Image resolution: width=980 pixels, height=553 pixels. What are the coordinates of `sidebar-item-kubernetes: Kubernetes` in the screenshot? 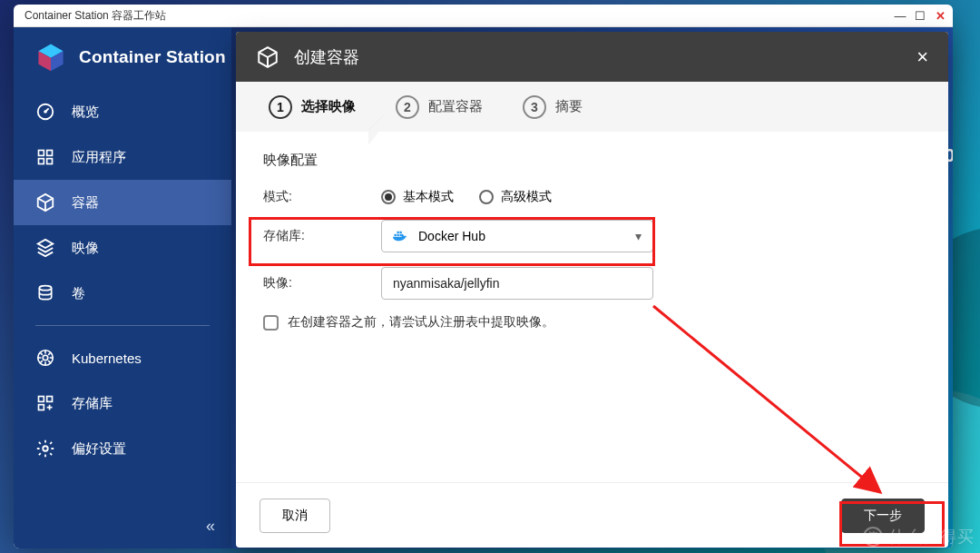 It's located at (122, 358).